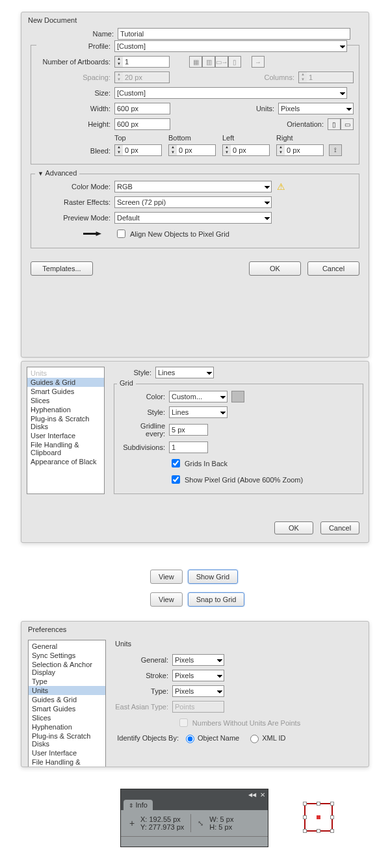 The height and width of the screenshot is (868, 390). Describe the element at coordinates (166, 599) in the screenshot. I see `view-menu-2: View` at that location.